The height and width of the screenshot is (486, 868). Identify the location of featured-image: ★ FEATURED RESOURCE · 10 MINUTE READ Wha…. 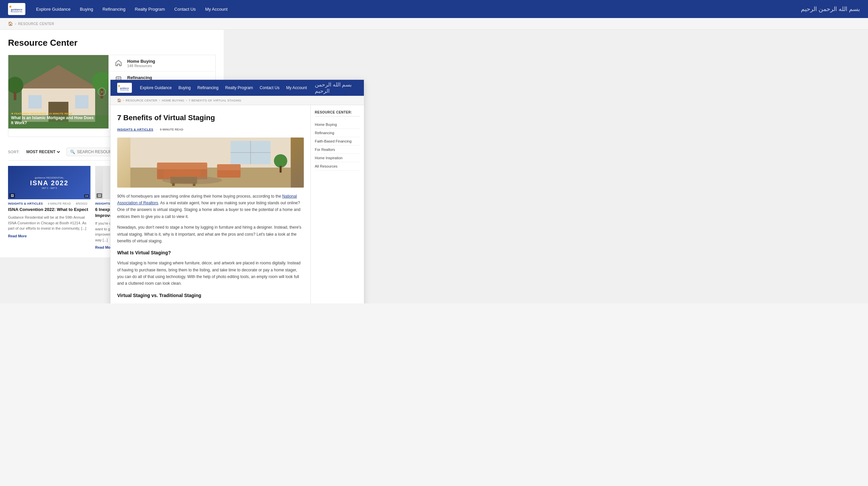
(59, 92).